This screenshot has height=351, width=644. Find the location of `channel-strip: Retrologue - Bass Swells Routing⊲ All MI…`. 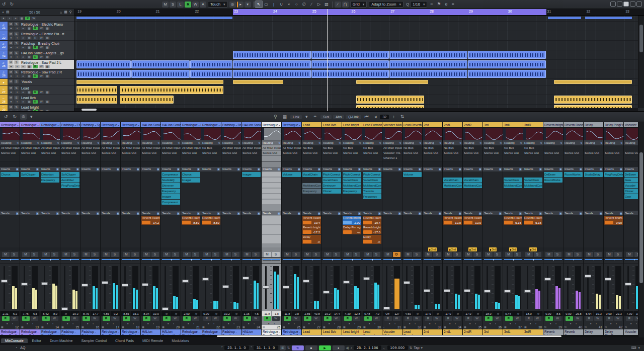

channel-strip: Retrologue - Bass Swells Routing⊲ All MI… is located at coordinates (10, 230).